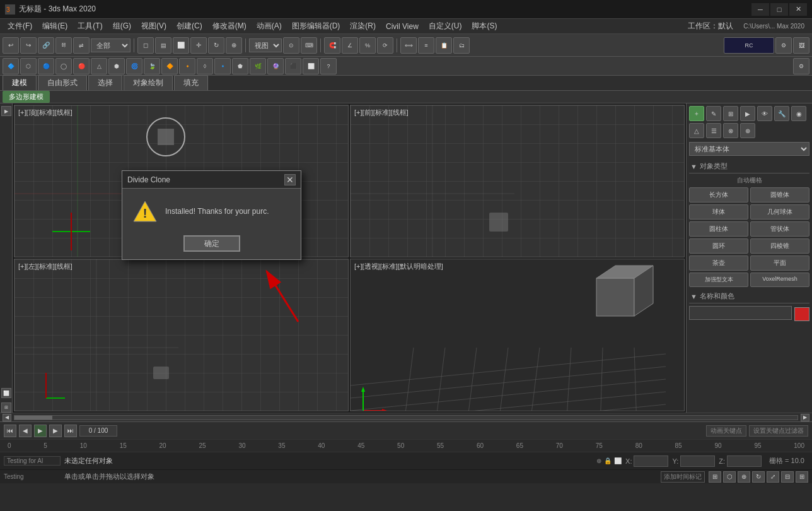 The height and width of the screenshot is (511, 812). Describe the element at coordinates (406, 418) in the screenshot. I see `scroll-track` at that location.